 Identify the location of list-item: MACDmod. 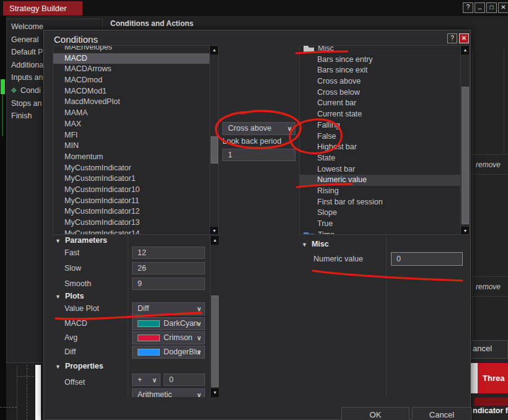
(131, 81).